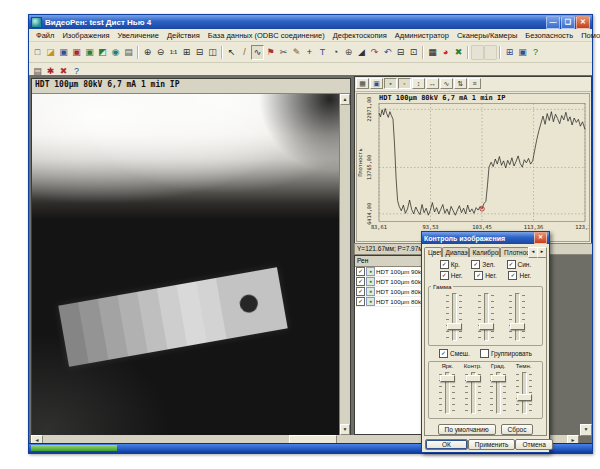  Describe the element at coordinates (50, 52) in the screenshot. I see `open-folder-icon: ◪` at that location.